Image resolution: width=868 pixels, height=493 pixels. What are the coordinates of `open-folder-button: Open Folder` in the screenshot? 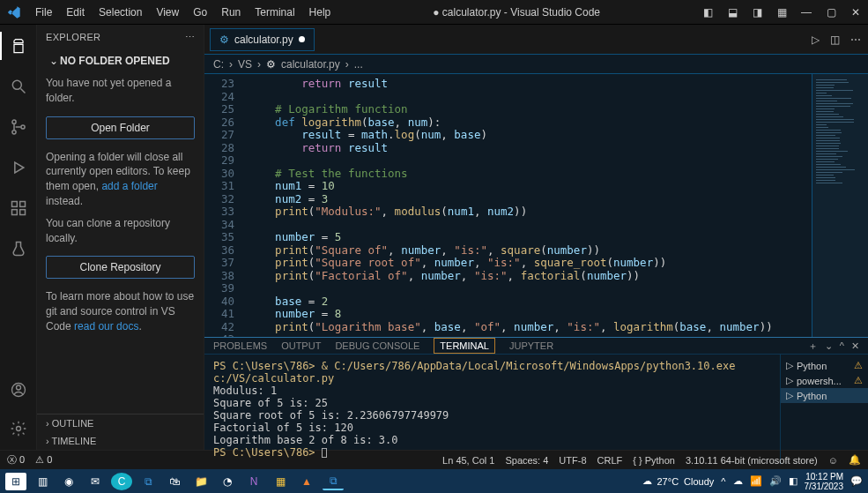 It's located at (120, 128).